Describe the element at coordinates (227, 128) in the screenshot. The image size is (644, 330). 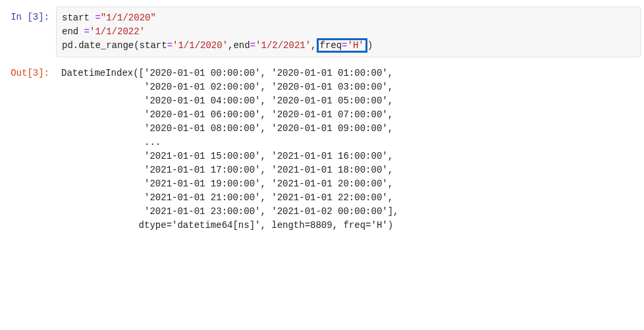
I see `output-line: '2020-01-01 08:00:00', '2020-01-01 09:00…` at that location.